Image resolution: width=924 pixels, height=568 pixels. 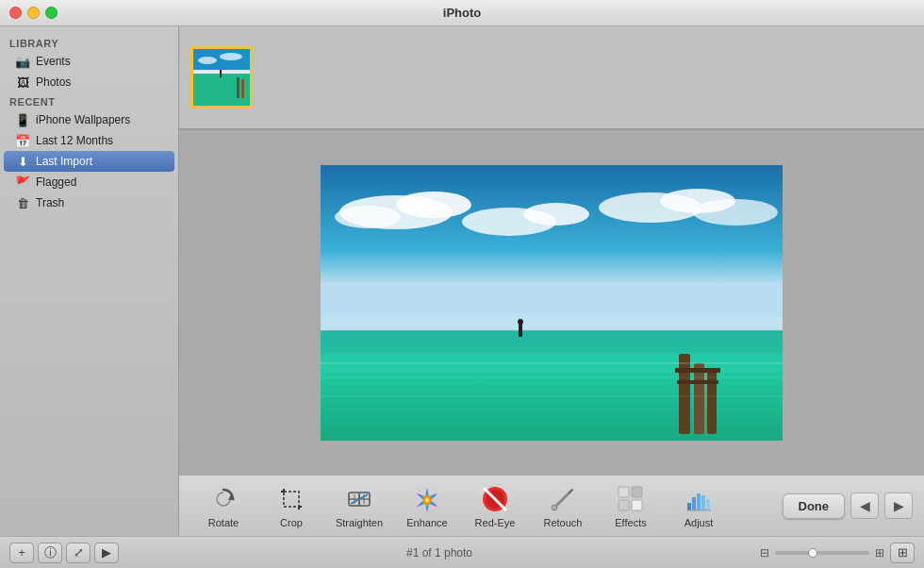 I want to click on grid-icon: ⊞, so click(x=903, y=553).